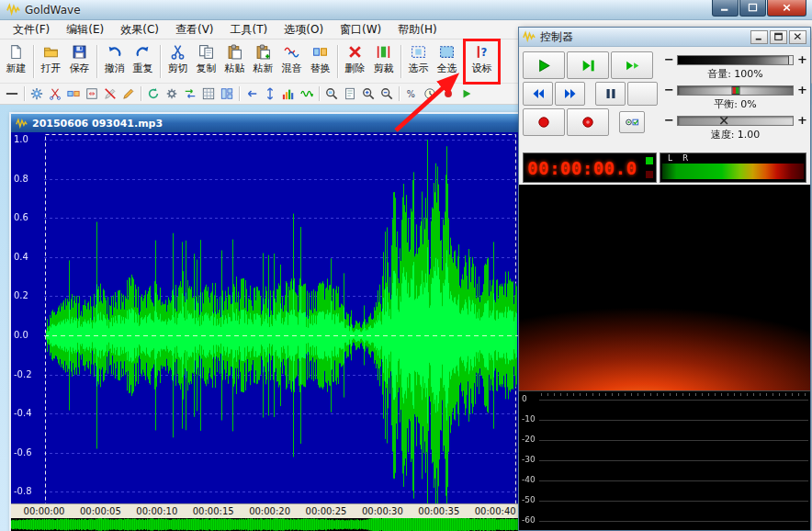  What do you see at coordinates (110, 94) in the screenshot?
I see `pencil-off-icon` at bounding box center [110, 94].